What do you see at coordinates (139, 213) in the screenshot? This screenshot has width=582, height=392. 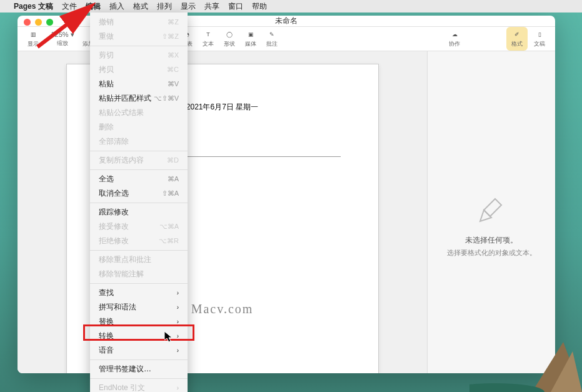 I see `menu-item-16: 跟踪修改` at bounding box center [139, 213].